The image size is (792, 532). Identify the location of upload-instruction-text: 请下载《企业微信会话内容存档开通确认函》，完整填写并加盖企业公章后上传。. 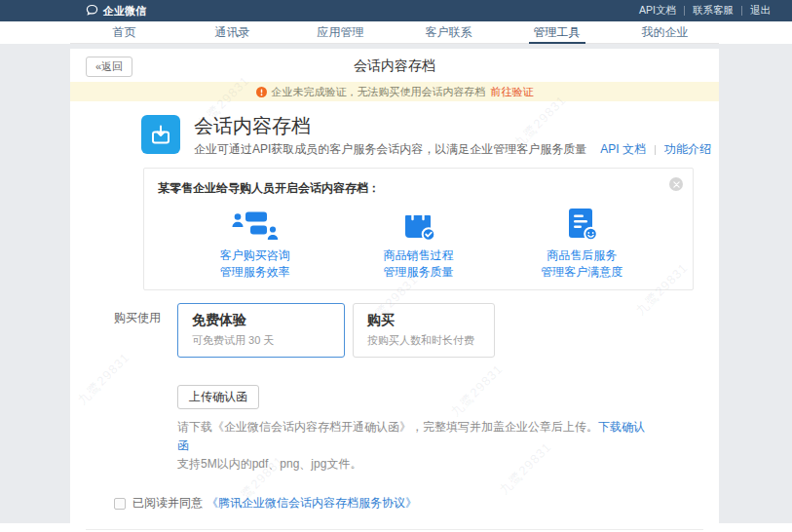
(388, 427).